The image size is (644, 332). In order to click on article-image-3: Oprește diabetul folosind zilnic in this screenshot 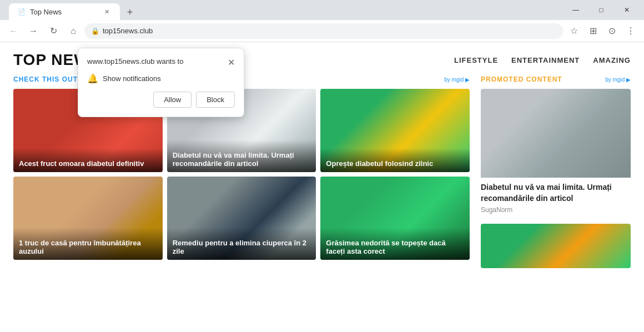, I will do `click(395, 130)`.